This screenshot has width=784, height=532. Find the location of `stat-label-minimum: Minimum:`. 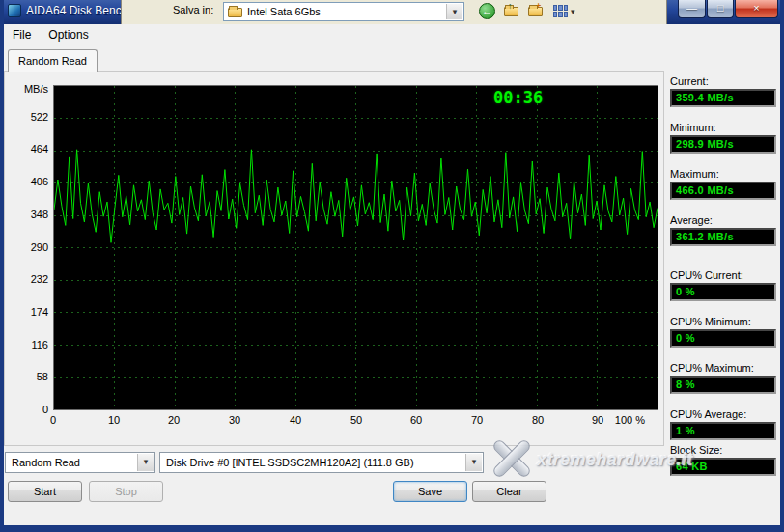

stat-label-minimum: Minimum: is located at coordinates (693, 127).